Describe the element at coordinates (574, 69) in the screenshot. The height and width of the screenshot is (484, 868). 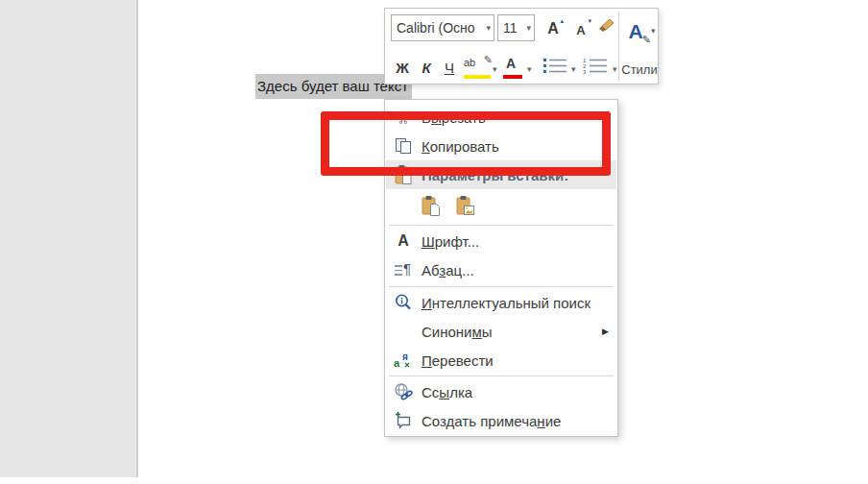
I see `bullets-dropdown-icon: ▾` at that location.